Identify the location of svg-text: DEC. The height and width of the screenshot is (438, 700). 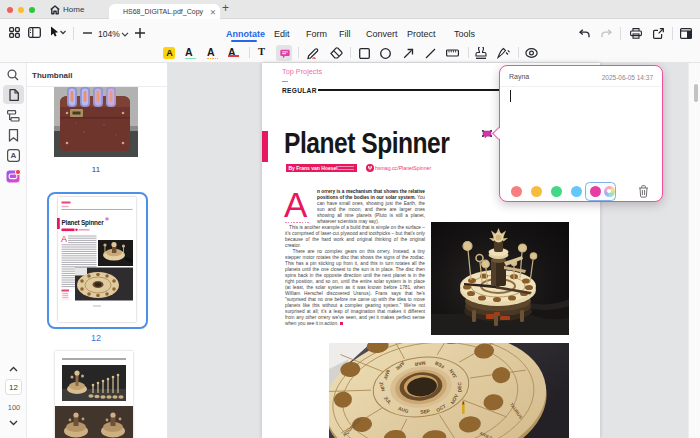
(460, 386).